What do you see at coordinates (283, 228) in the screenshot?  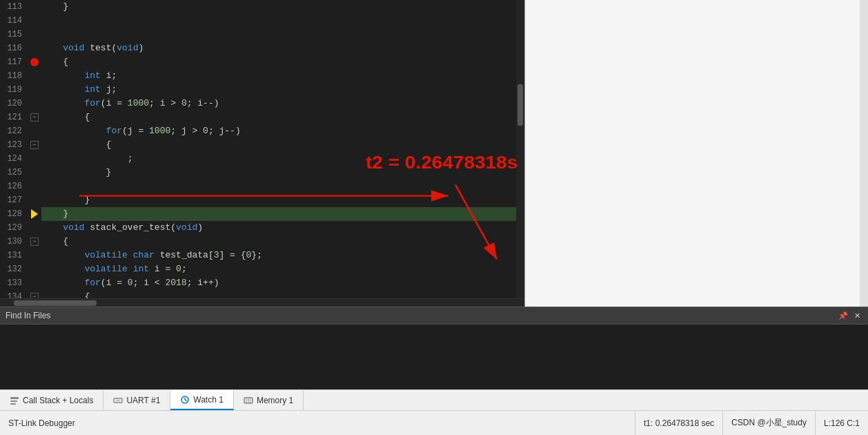 I see `code-text-129: void stack_over_test(void)` at bounding box center [283, 228].